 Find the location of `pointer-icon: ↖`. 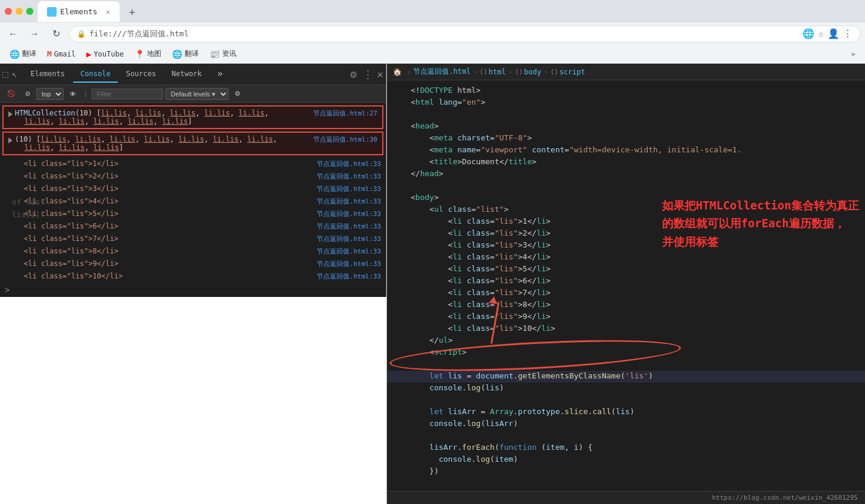

pointer-icon: ↖ is located at coordinates (15, 74).